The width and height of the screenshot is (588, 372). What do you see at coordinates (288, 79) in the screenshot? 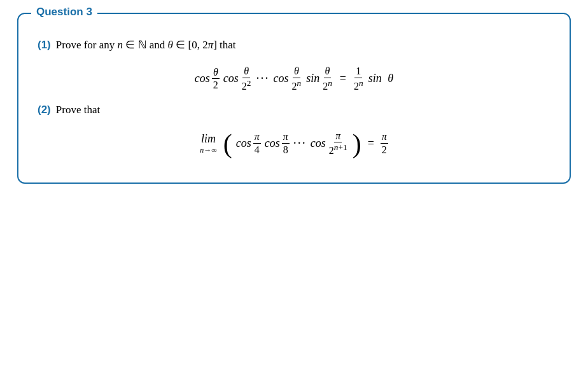
I see `cos-term-n: cos θ 2n` at bounding box center [288, 79].